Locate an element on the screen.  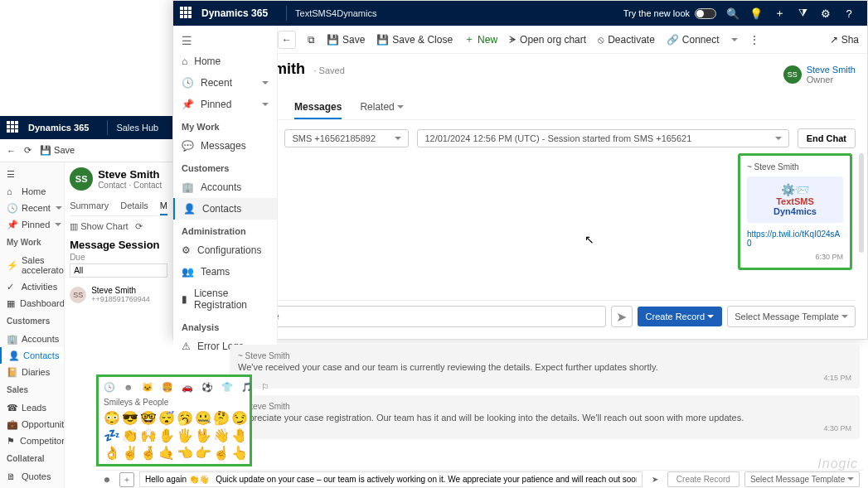
deactivate-button: ⦸ Deactivate is located at coordinates (627, 40).